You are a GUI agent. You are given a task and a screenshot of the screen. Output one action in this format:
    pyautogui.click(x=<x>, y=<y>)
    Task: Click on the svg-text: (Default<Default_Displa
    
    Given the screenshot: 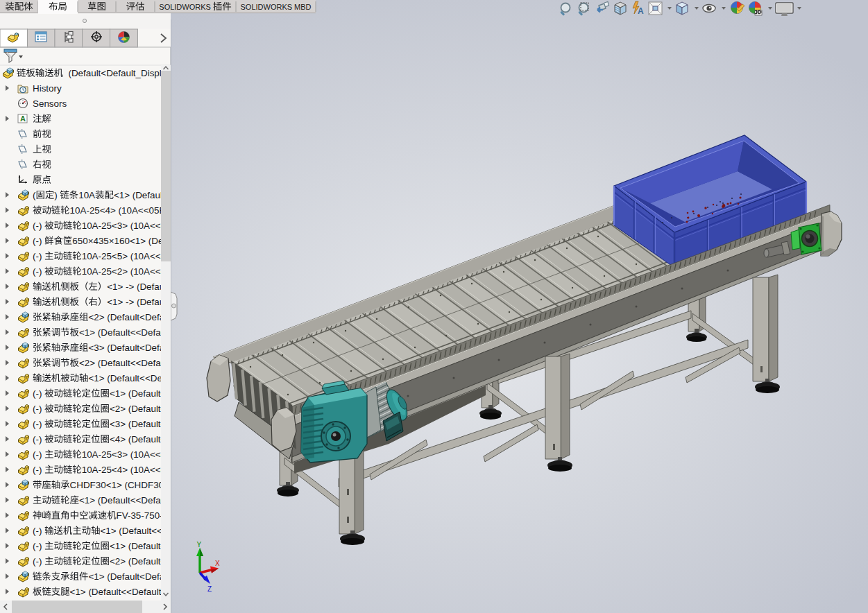 What is the action you would take?
    pyautogui.click(x=115, y=74)
    